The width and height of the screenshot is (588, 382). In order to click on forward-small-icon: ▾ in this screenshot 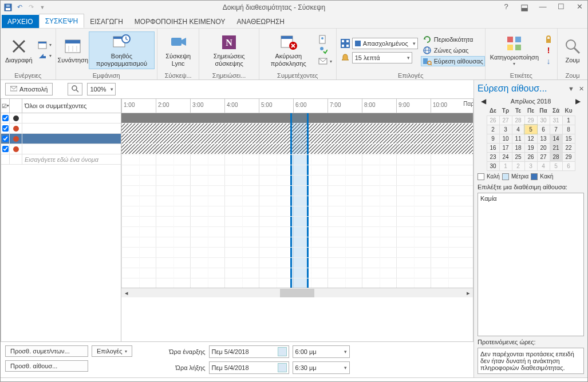, I will do `click(45, 56)`.